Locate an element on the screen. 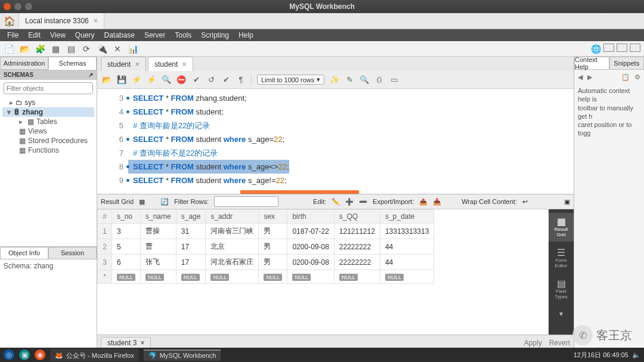 Image resolution: width=644 pixels, height=362 pixels. home-button: 🏠 is located at coordinates (10, 21).